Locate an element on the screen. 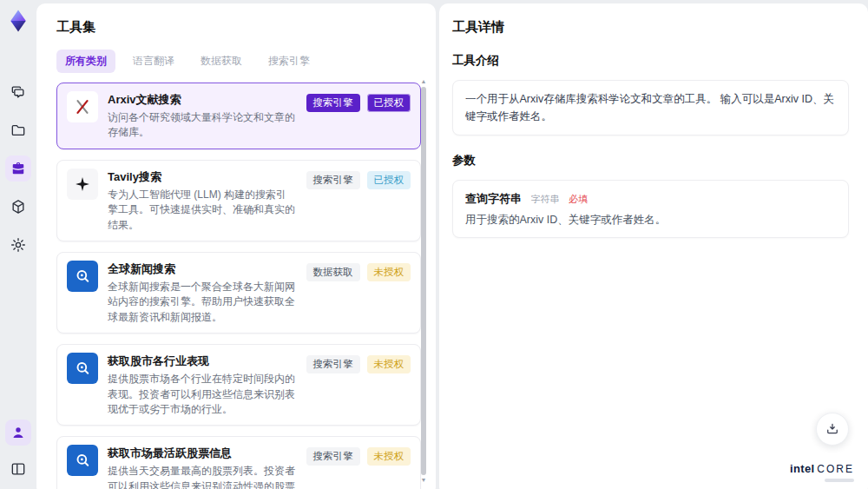 This screenshot has width=868, height=489. param-box: 查询字符串 字符串 必填 用于搜索的Arxiv ID、关键字或作者姓名。 is located at coordinates (651, 208).